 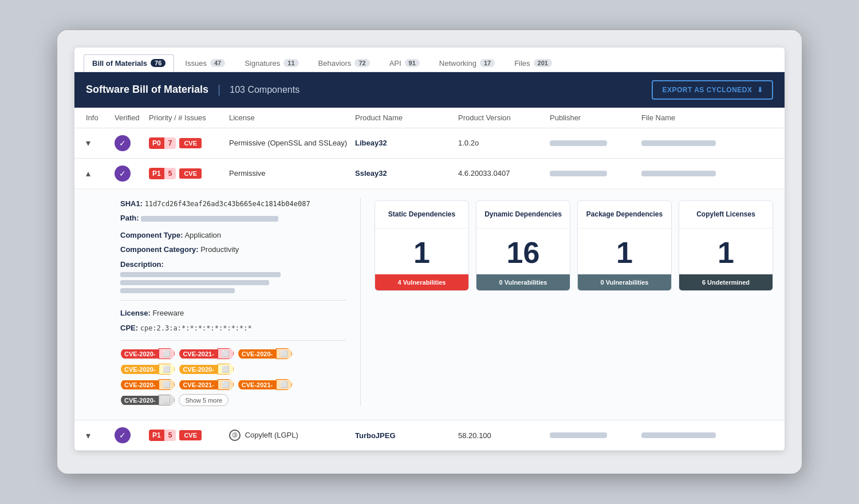 What do you see at coordinates (152, 235) in the screenshot?
I see `component-type-label: Component Type:` at bounding box center [152, 235].